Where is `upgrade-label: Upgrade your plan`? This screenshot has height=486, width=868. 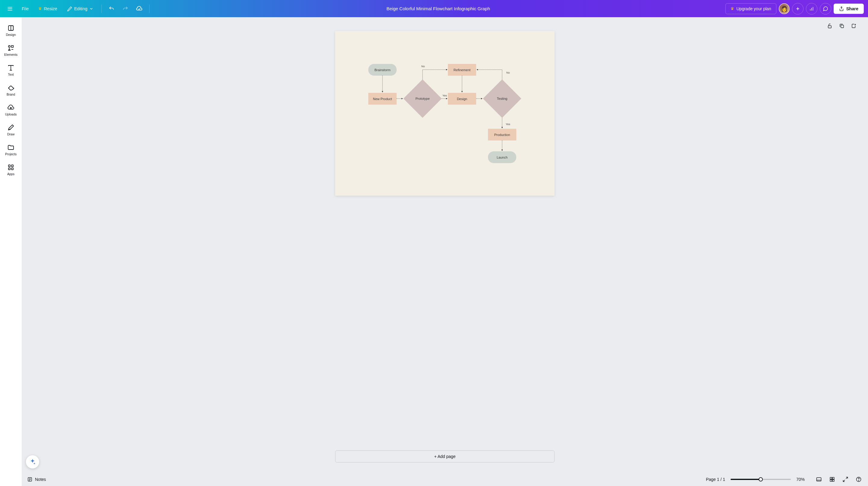 upgrade-label: Upgrade your plan is located at coordinates (754, 9).